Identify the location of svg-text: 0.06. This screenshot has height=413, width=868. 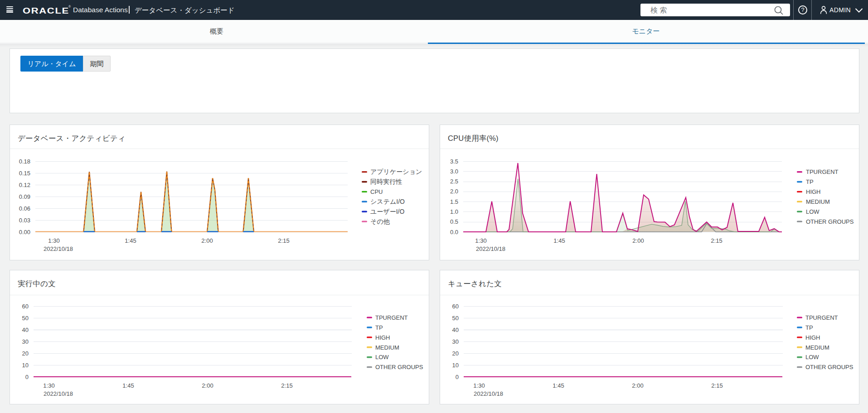
(24, 208).